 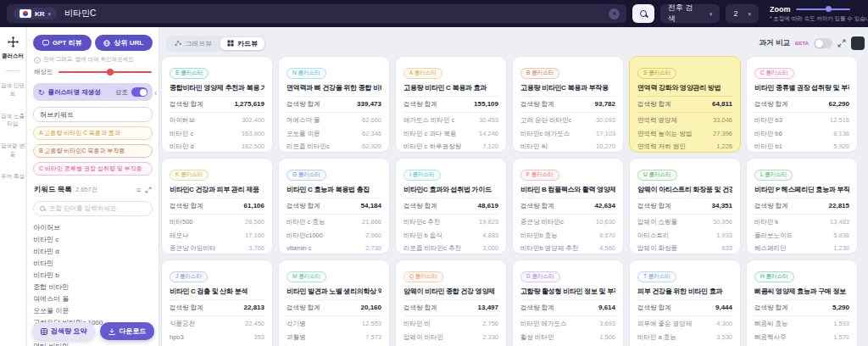 I want to click on keyword-search-input: 포함 단어를 입력하세요., so click(x=93, y=209).